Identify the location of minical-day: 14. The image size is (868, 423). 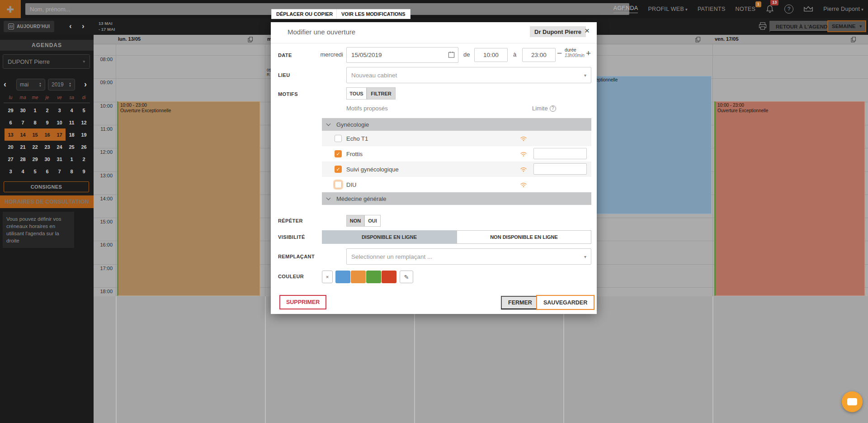
(23, 135).